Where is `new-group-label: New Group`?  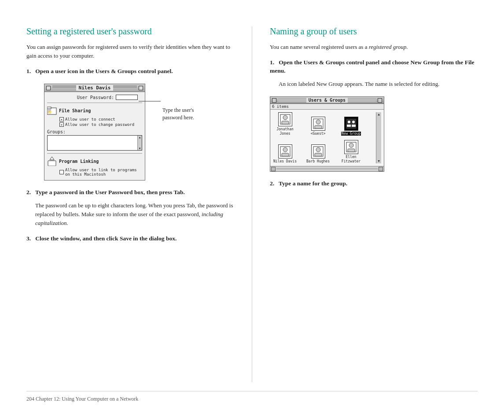
new-group-label: New Group is located at coordinates (351, 134).